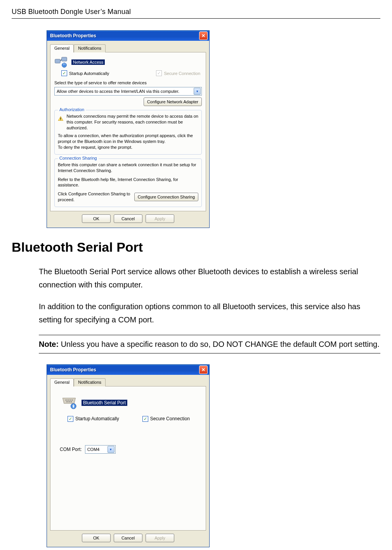 Image resolution: width=392 pixels, height=550 pixels. Describe the element at coordinates (72, 110) in the screenshot. I see `authorization-group-title: Authorization` at that location.